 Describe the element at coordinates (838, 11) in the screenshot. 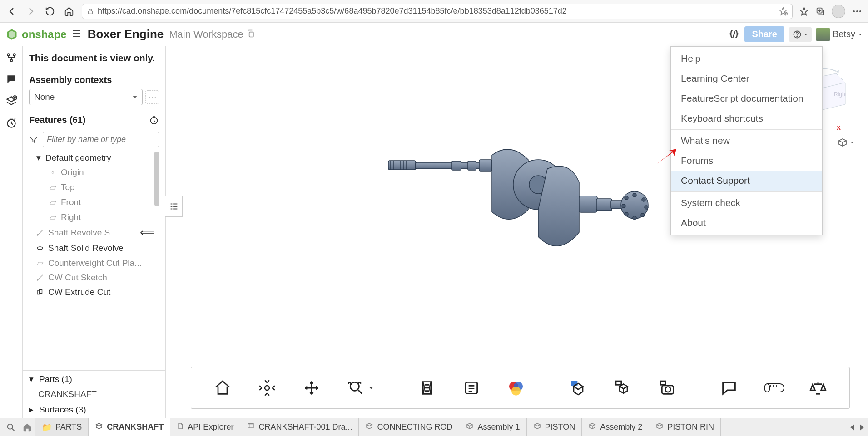

I see `profile-avatar-icon` at that location.